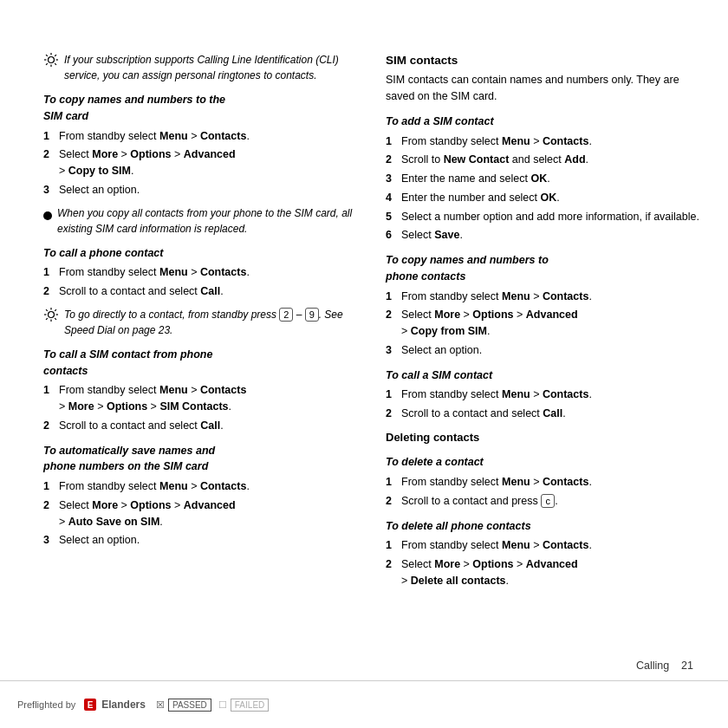  What do you see at coordinates (392, 236) in the screenshot?
I see `step-number: 6` at bounding box center [392, 236].